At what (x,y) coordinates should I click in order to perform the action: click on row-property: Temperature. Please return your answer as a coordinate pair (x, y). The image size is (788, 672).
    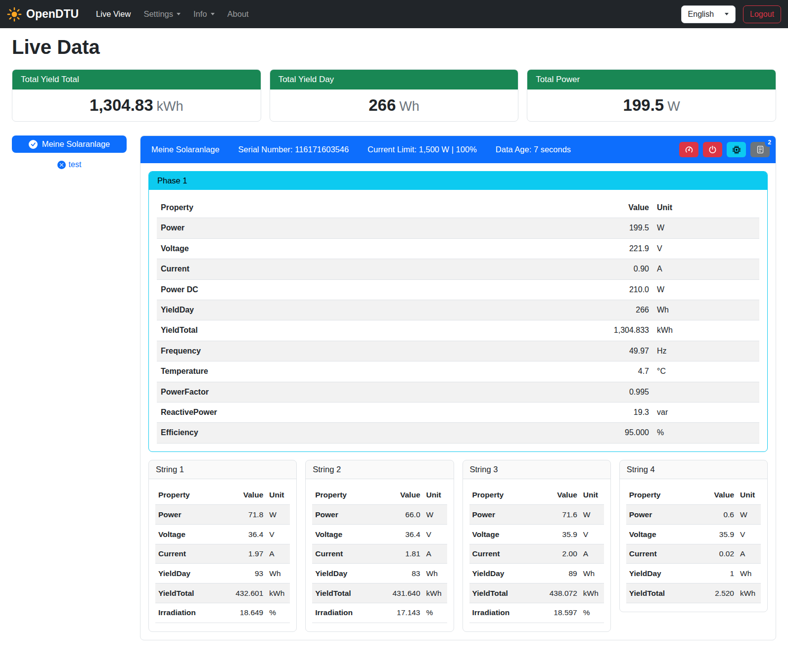
    Looking at the image, I should click on (305, 372).